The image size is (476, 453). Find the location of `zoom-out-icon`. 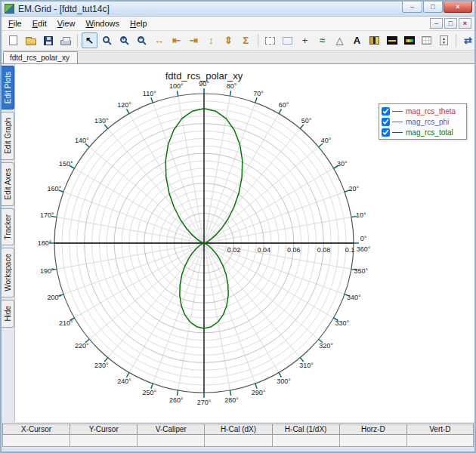

zoom-out-icon is located at coordinates (142, 41).